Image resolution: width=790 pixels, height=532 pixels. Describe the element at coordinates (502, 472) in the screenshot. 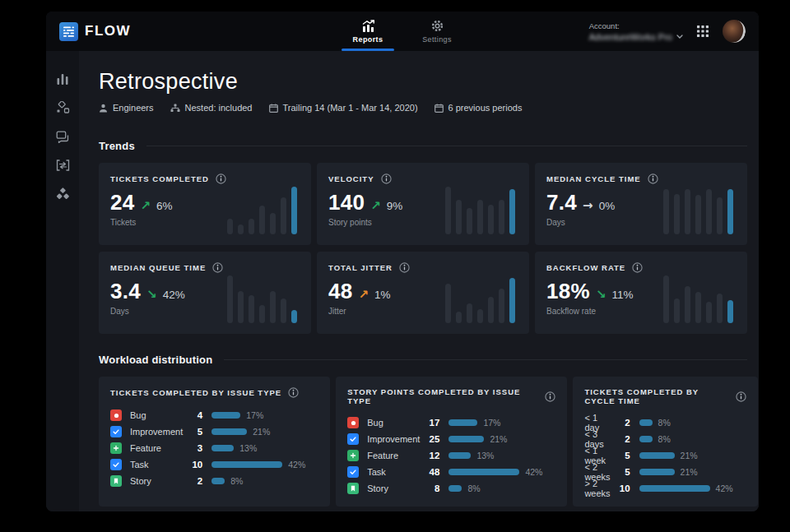

I see `row-bar-zone: 42%` at that location.